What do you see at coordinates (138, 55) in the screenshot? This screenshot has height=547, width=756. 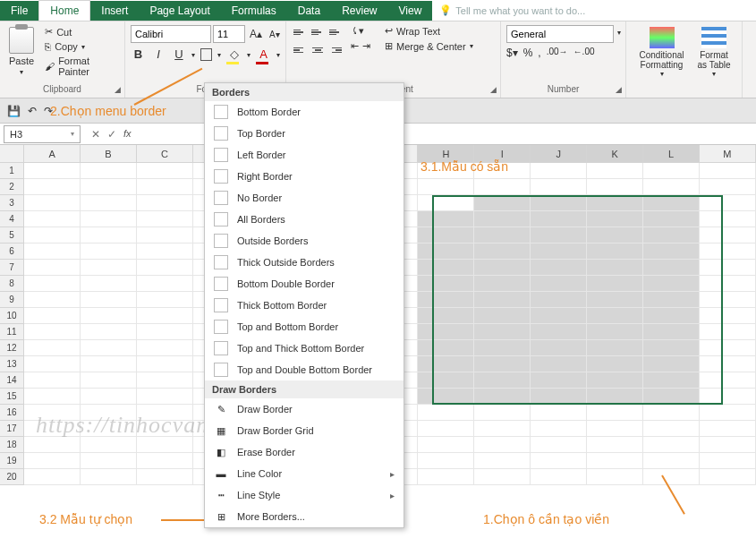 I see `bold-button: B` at bounding box center [138, 55].